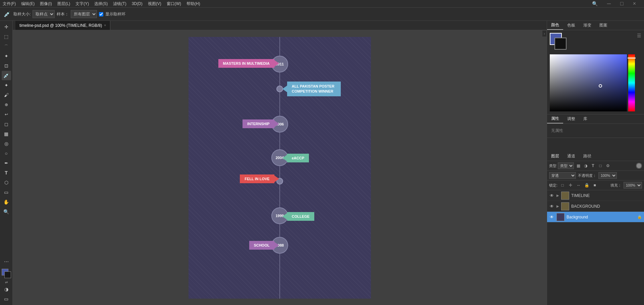 This screenshot has height=305, width=644. I want to click on color-panel: 颜色 色板 渐变 图案 ☰, so click(596, 68).